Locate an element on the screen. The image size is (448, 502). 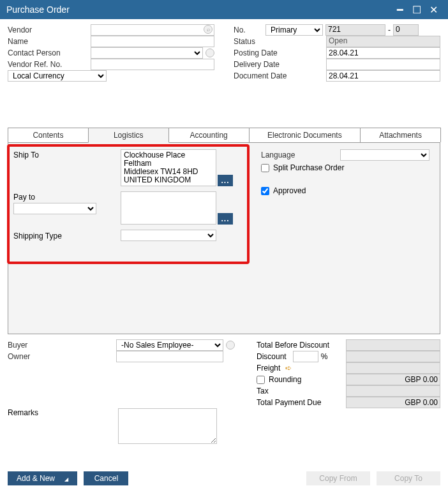
freight-link-icon: ➪ is located at coordinates (288, 368).